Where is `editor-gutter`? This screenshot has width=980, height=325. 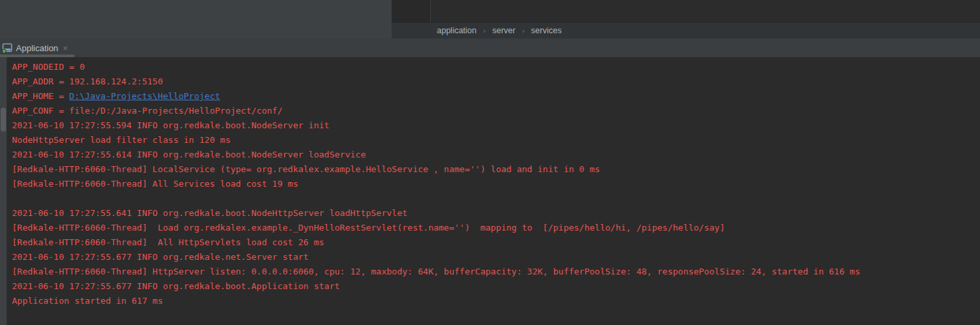 editor-gutter is located at coordinates (411, 11).